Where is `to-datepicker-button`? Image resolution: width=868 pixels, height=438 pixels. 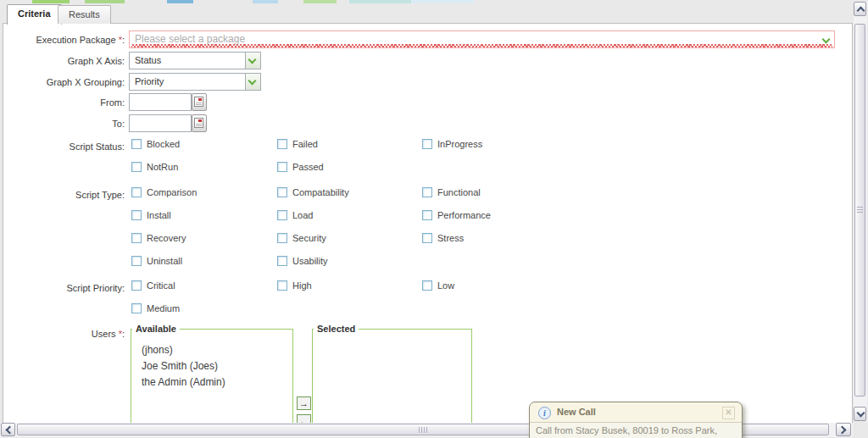
to-datepicker-button is located at coordinates (199, 124).